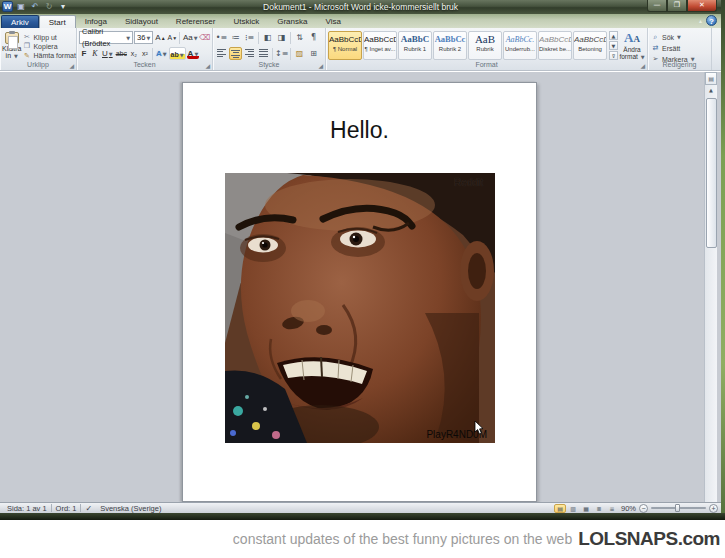  What do you see at coordinates (702, 6) in the screenshot?
I see `close-button: ✕` at bounding box center [702, 6].